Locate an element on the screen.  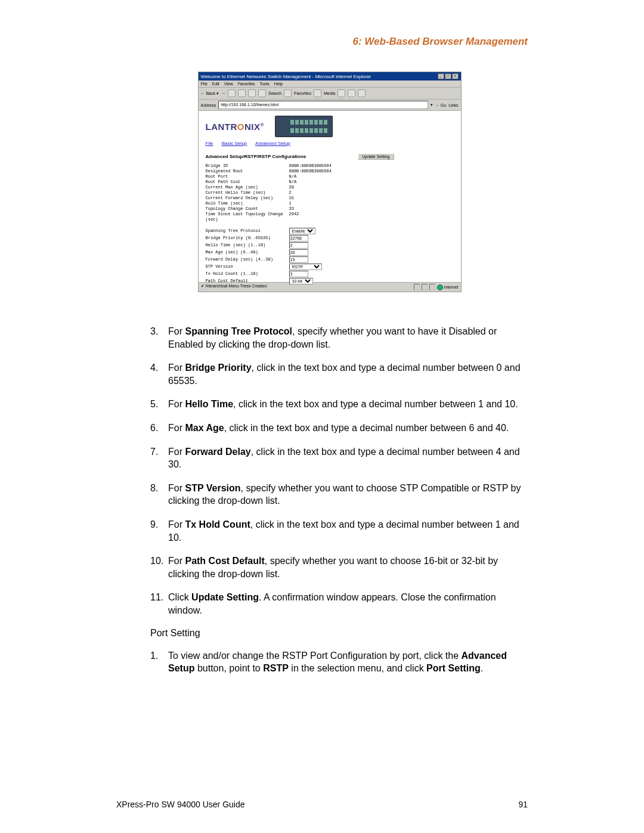
form-row: Spanning Tree ProtocolEnable is located at coordinates (330, 231).